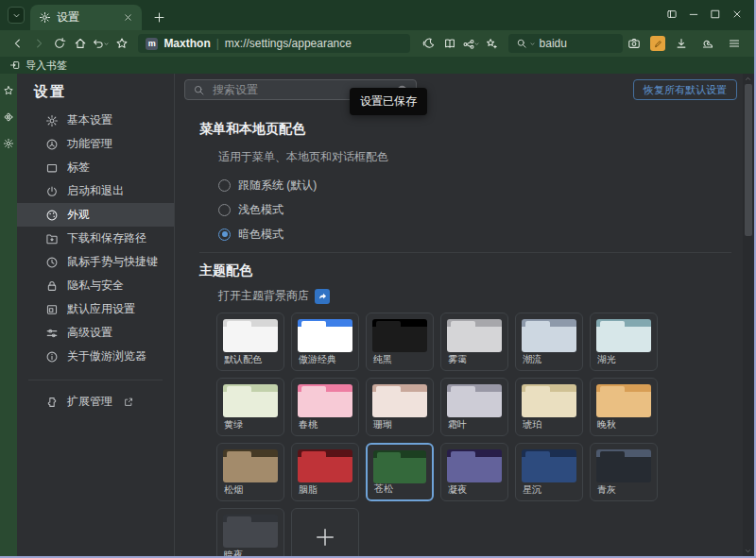  Describe the element at coordinates (79, 43) in the screenshot. I see `home-button` at that location.